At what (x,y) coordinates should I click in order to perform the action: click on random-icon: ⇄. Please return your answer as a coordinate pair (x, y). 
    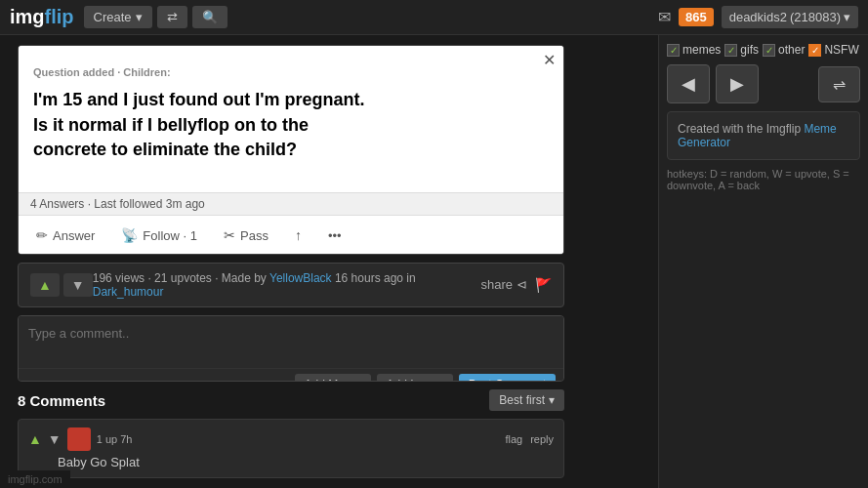
    Looking at the image, I should click on (172, 18).